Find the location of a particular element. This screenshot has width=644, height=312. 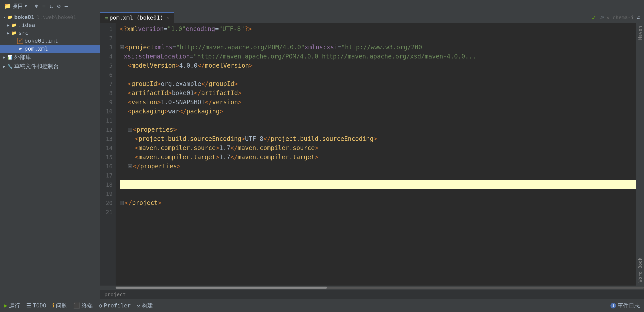

status-bar: ▶ 运行 ☰ TODO ℹ 问题 ⬛ 终端 ◇ Profiler ⚒ 构建 1 … is located at coordinates (322, 305).